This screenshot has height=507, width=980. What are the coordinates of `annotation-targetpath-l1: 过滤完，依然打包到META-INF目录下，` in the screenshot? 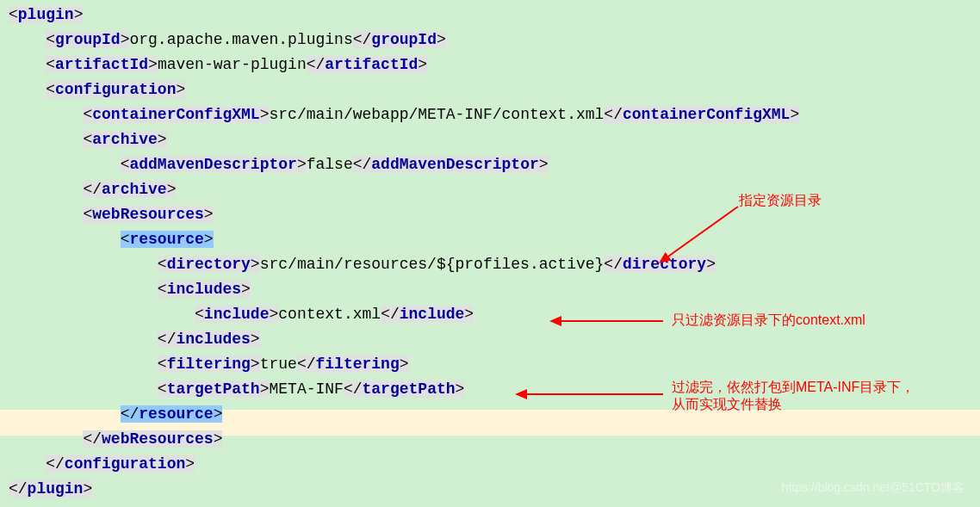 It's located at (793, 387).